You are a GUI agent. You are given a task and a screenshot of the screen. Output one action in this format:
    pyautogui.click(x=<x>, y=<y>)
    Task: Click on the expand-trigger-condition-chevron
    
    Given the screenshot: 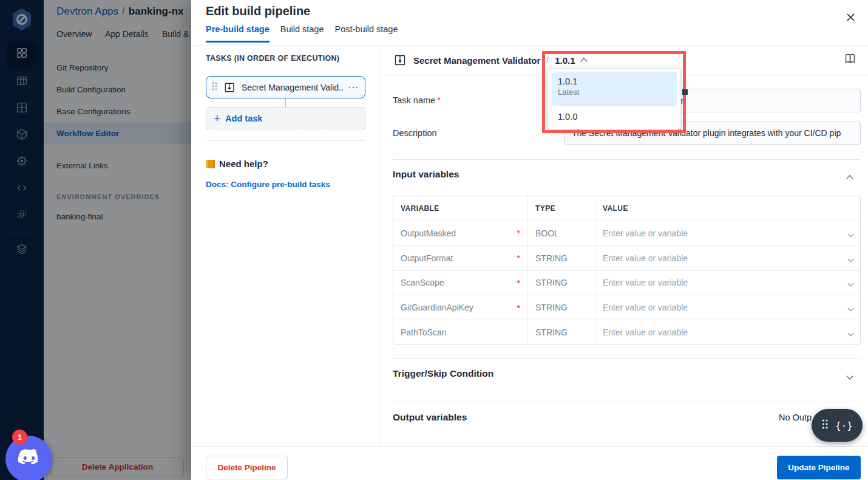 What is the action you would take?
    pyautogui.click(x=850, y=375)
    